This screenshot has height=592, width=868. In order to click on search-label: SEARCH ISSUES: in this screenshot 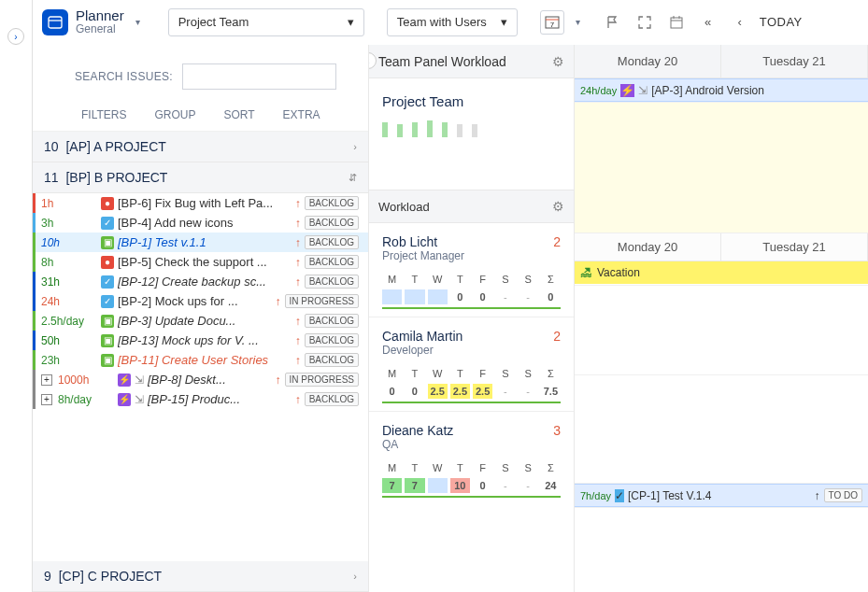, I will do `click(123, 77)`.